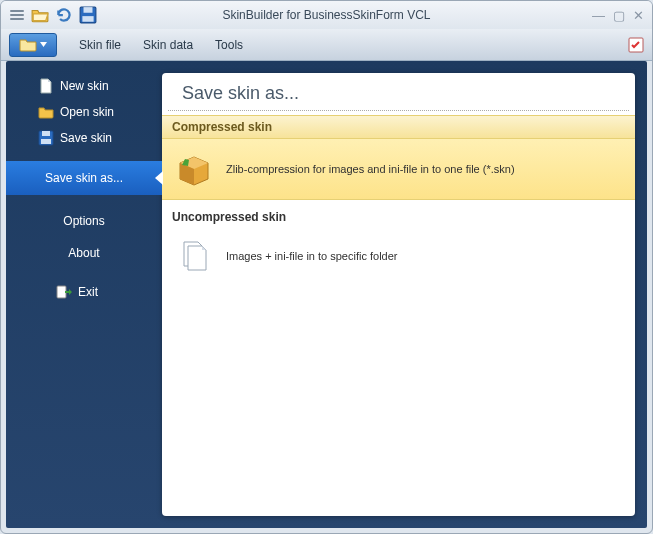 The image size is (653, 534). What do you see at coordinates (398, 256) in the screenshot?
I see `option-uncompressed-skin: Images + ini-file in to specific folder` at bounding box center [398, 256].